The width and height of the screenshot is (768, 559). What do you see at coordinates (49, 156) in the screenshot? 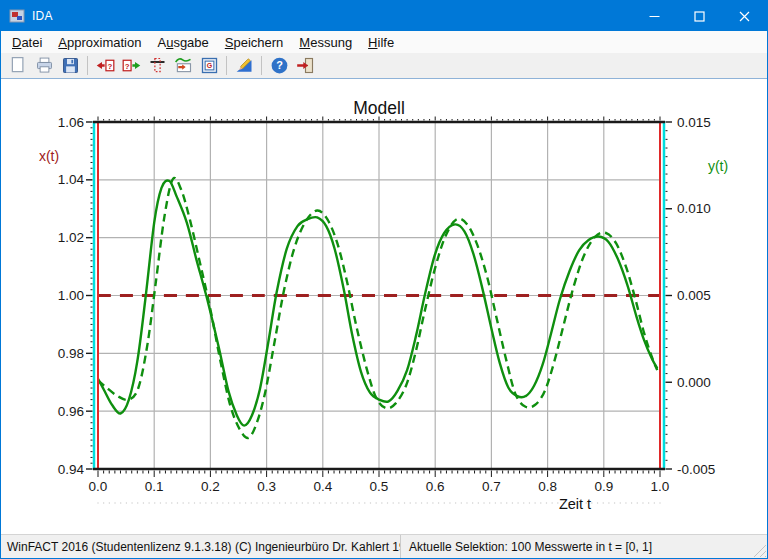
I see `left-axis-label: x(t)` at bounding box center [49, 156].